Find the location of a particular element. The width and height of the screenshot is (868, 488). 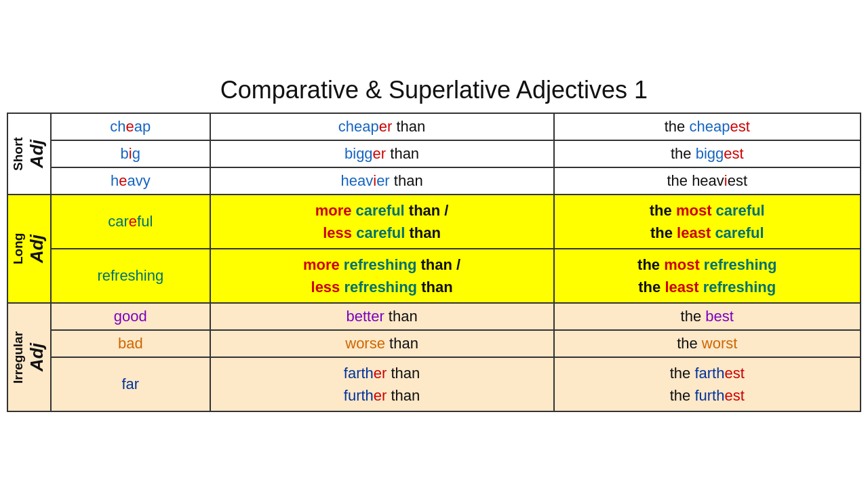

comparative-cell: cheaper than is located at coordinates (382, 127).